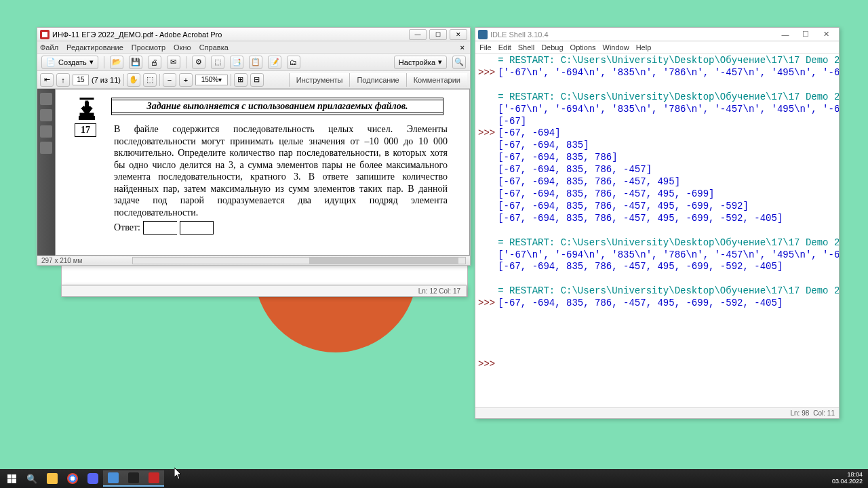 Image resolution: width=868 pixels, height=488 pixels. Describe the element at coordinates (583, 47) in the screenshot. I see `idle-menu-options: Options` at that location.